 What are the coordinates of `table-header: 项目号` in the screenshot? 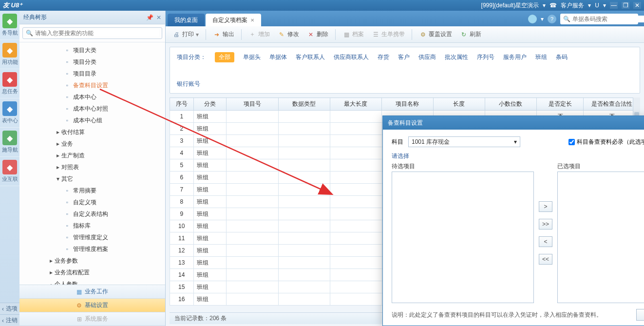 It's located at (252, 104).